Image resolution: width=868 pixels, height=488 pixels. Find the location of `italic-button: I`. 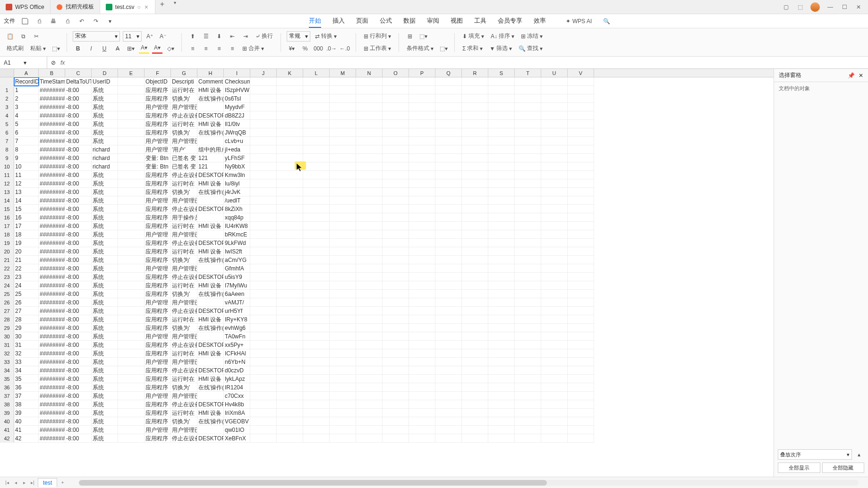

italic-button: I is located at coordinates (91, 49).